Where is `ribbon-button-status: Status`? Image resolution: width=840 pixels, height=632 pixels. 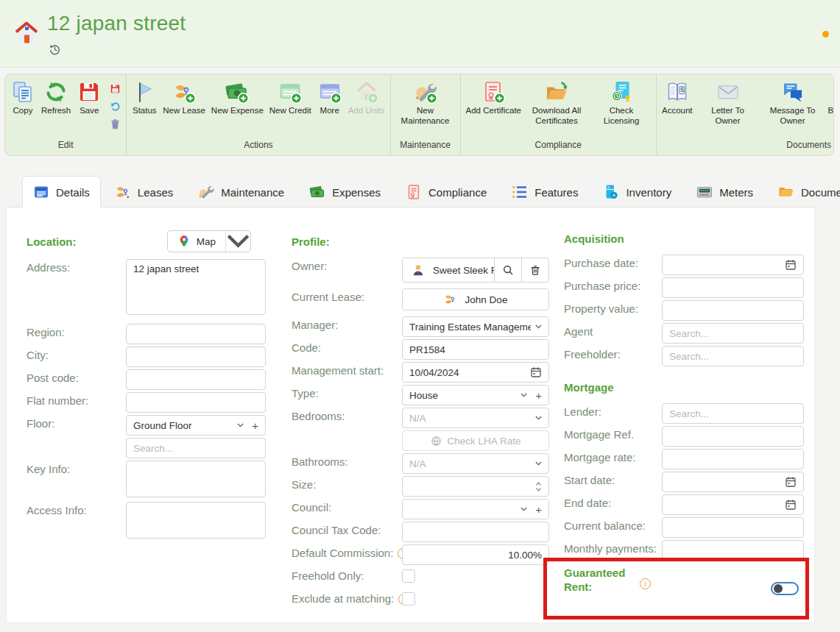
ribbon-button-status: Status is located at coordinates (144, 99).